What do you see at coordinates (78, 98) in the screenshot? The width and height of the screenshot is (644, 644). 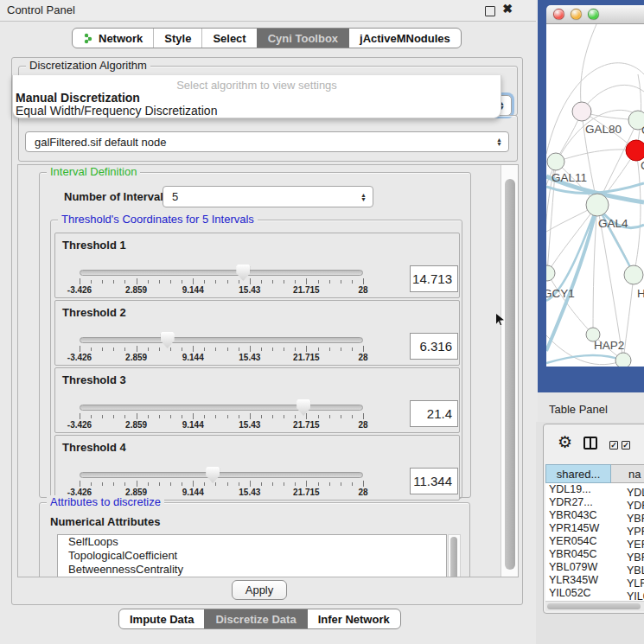 I see `algorithm-option-manual: Manual Discretization` at bounding box center [78, 98].